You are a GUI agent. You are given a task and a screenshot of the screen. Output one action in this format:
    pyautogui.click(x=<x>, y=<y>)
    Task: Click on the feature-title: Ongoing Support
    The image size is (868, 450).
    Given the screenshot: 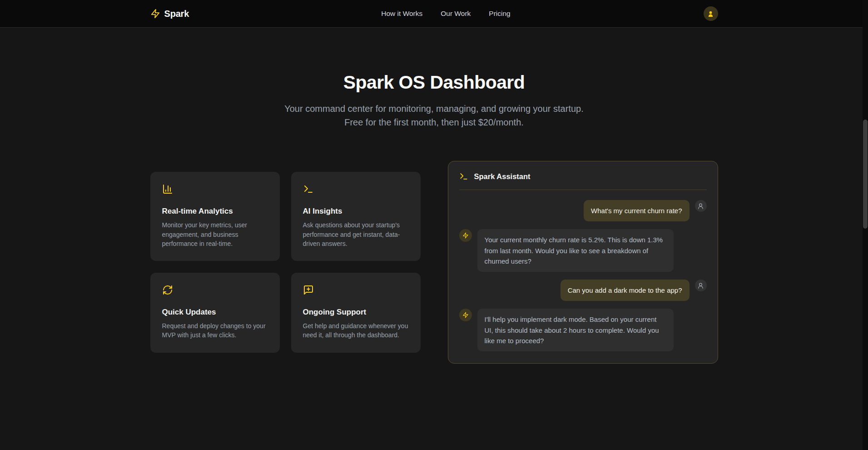 What is the action you would take?
    pyautogui.click(x=356, y=312)
    